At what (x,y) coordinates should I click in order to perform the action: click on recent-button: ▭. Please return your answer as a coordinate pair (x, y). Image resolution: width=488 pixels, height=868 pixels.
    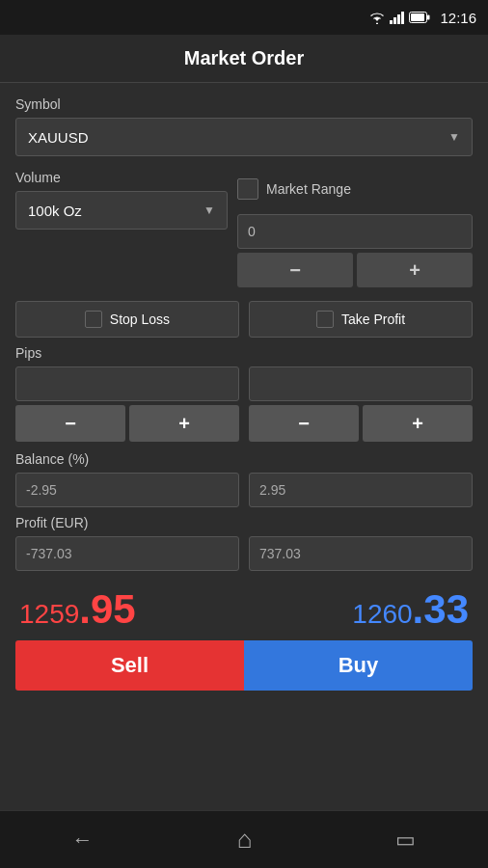
    Looking at the image, I should click on (405, 840).